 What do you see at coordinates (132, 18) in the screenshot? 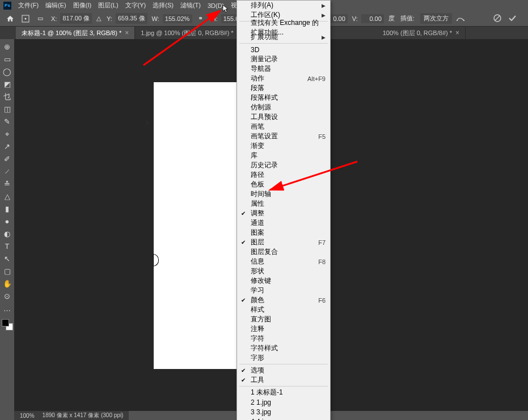
I see `y-value: 659.35 像` at bounding box center [132, 18].